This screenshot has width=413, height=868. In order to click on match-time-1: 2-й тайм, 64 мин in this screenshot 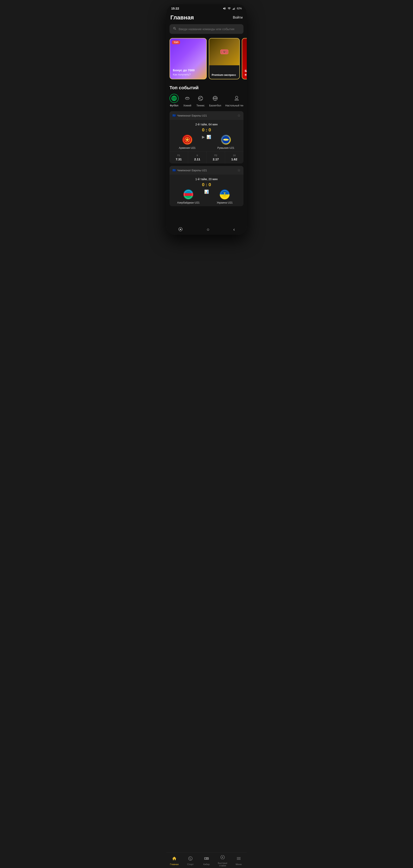, I will do `click(206, 124)`.